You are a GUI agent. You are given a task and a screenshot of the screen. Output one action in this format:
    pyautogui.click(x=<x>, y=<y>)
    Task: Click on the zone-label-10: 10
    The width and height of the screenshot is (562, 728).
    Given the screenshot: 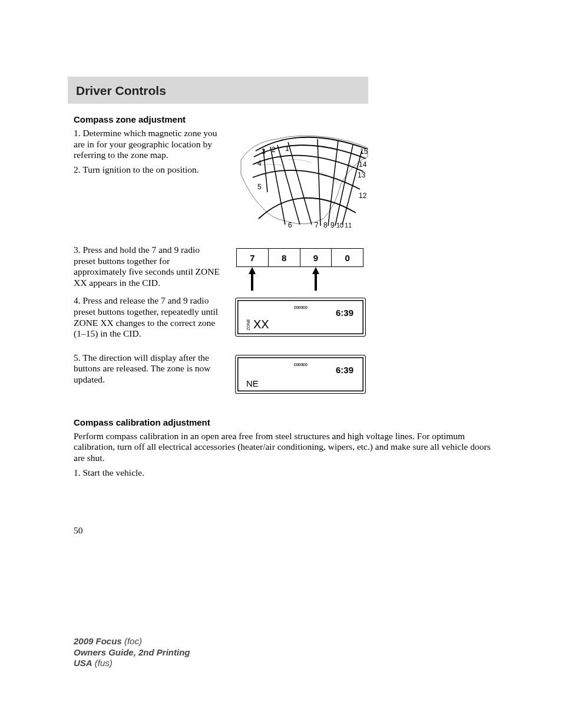 What is the action you would take?
    pyautogui.click(x=340, y=225)
    